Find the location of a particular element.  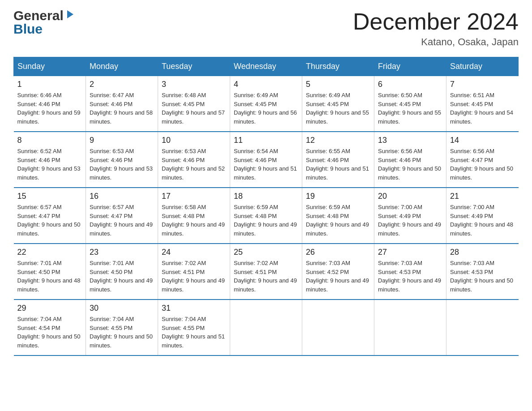

calendar-cell: 12Sunrise: 6:55 AMSunset: 4:46 PMDayligh… is located at coordinates (339, 159).